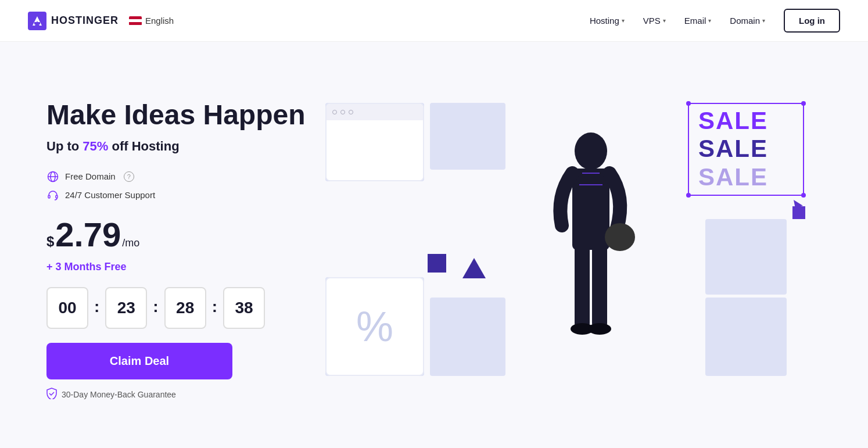 Image resolution: width=868 pixels, height=448 pixels. Describe the element at coordinates (180, 235) in the screenshot. I see `price-display: $ 2.79 /mo` at that location.